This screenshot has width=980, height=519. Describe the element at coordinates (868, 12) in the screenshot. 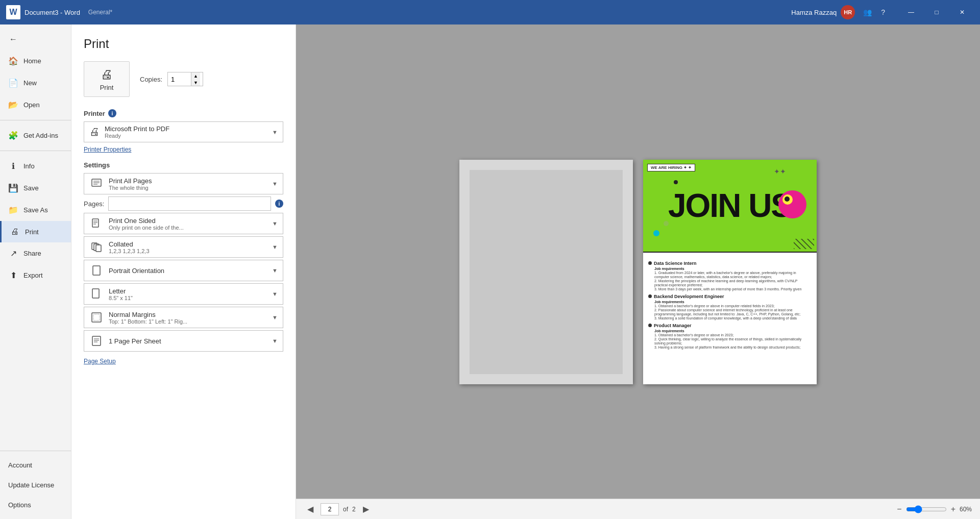

I see `people-icon: 👥` at that location.